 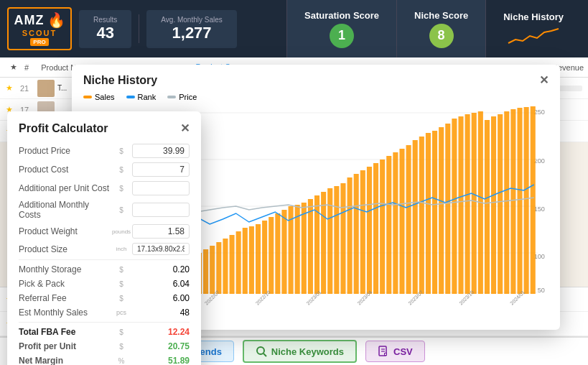 I want to click on legend-price-dot, so click(x=172, y=97).